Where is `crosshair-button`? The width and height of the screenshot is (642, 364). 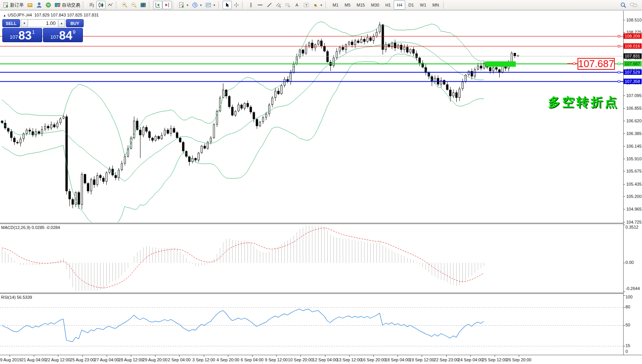
crosshair-button is located at coordinates (236, 5).